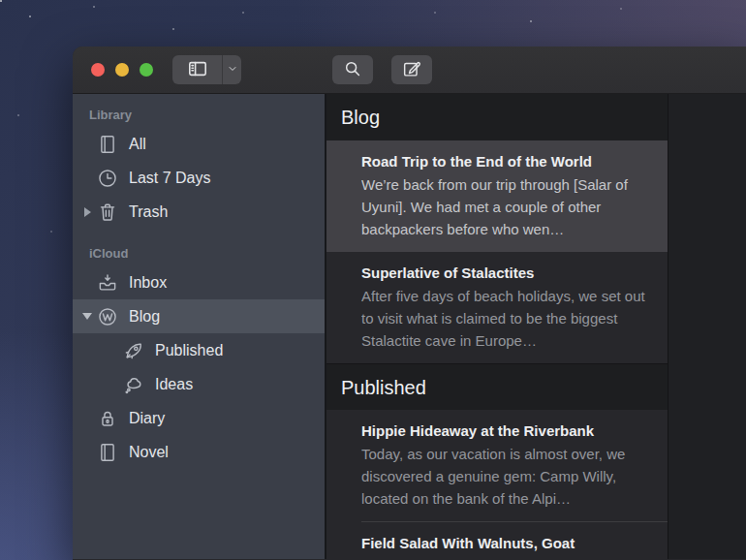  What do you see at coordinates (207, 70) in the screenshot?
I see `sidebar-toggle-group` at bounding box center [207, 70].